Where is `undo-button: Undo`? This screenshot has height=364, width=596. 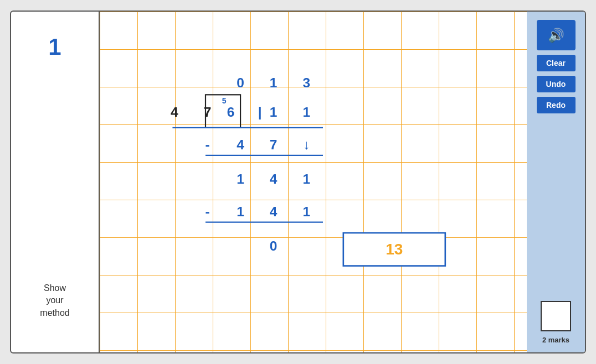
undo-button: Undo is located at coordinates (556, 84).